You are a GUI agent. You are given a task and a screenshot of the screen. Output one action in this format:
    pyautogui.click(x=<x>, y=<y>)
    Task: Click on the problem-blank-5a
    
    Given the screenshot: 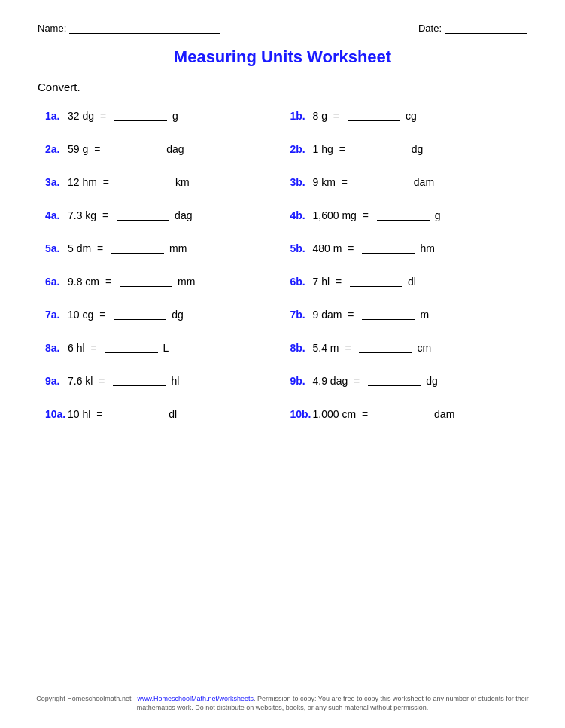 What is the action you would take?
    pyautogui.click(x=138, y=248)
    